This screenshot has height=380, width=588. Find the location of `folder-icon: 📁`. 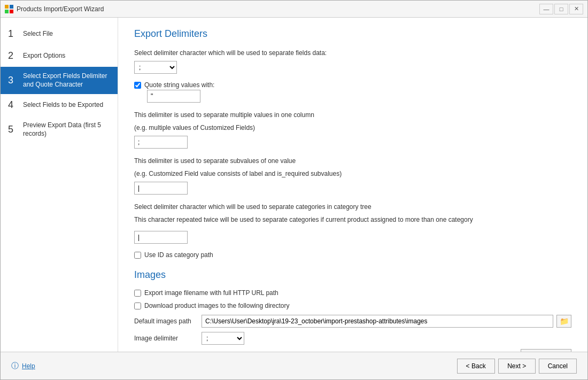

folder-icon: 📁 is located at coordinates (564, 321).